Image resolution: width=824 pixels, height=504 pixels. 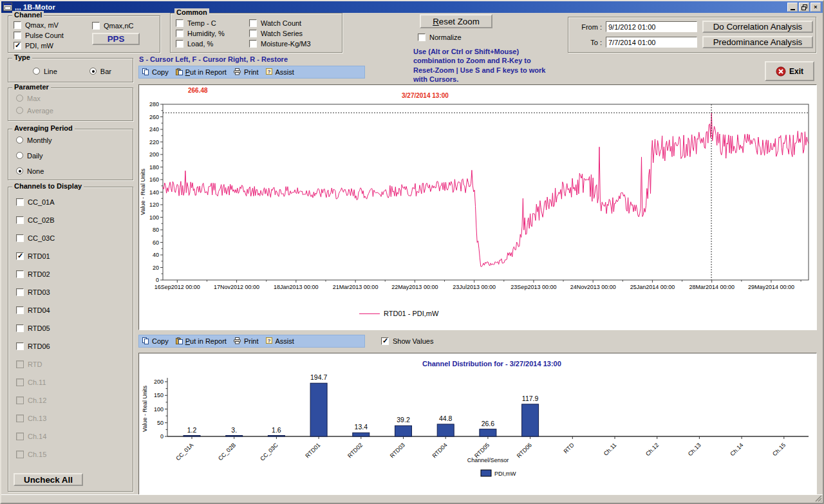 What do you see at coordinates (758, 42) in the screenshot?
I see `predominance-analysis-button: Predominance Analysis` at bounding box center [758, 42].